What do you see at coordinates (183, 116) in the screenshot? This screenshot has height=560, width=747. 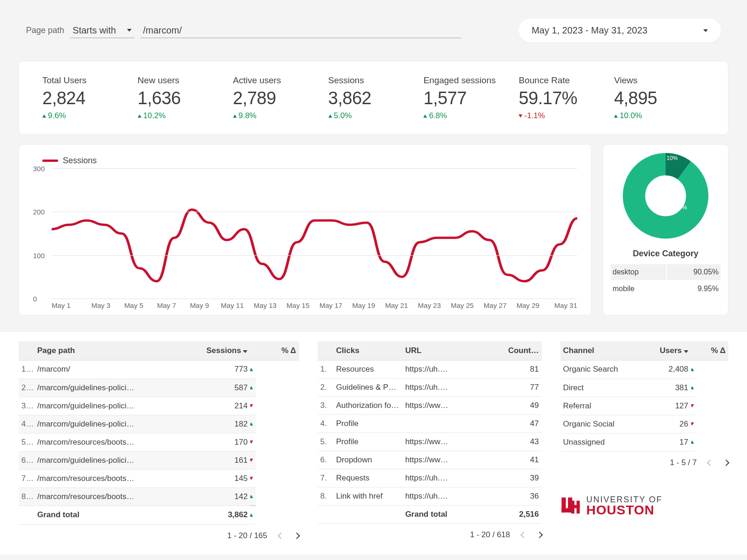 I see `metric-delta: 10.2%` at bounding box center [183, 116].